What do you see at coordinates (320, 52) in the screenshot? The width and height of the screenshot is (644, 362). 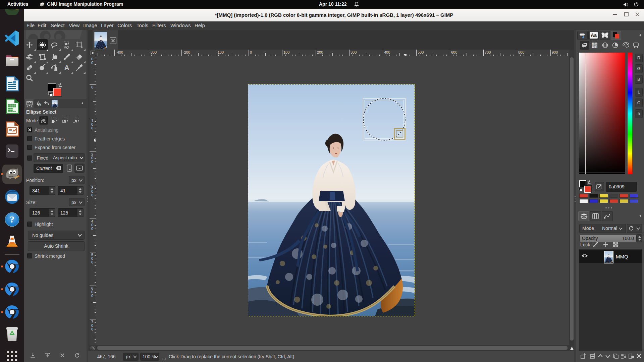 I see `svg-text: 200` at bounding box center [320, 52].